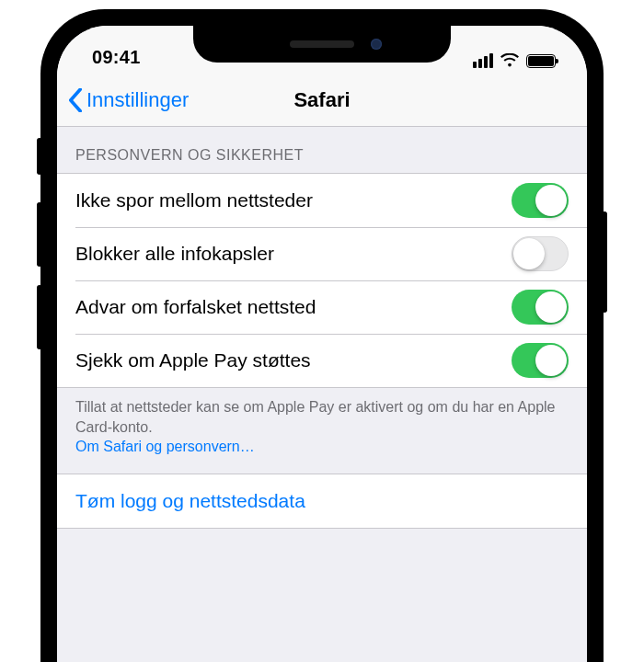 Image resolution: width=644 pixels, height=662 pixels. I want to click on row-prevent-cross-site-tracking: Ikke spor mellom nettsteder, so click(322, 200).